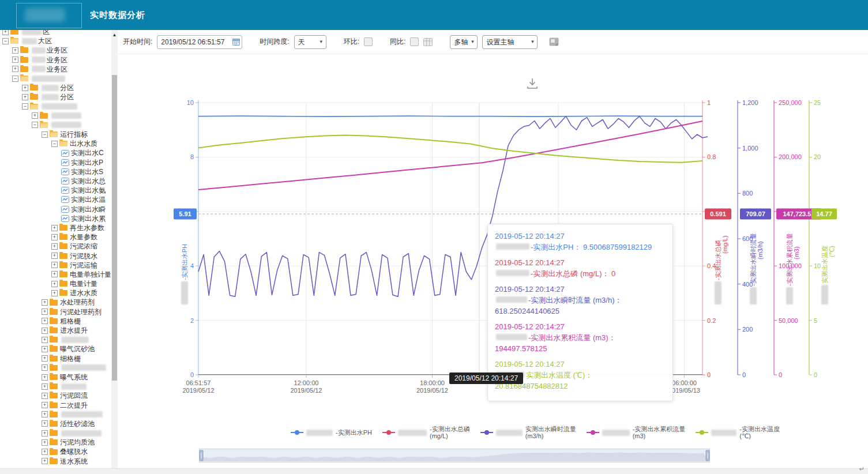  What do you see at coordinates (55, 293) in the screenshot?
I see `tree-folder-item: +进水水质` at bounding box center [55, 293].